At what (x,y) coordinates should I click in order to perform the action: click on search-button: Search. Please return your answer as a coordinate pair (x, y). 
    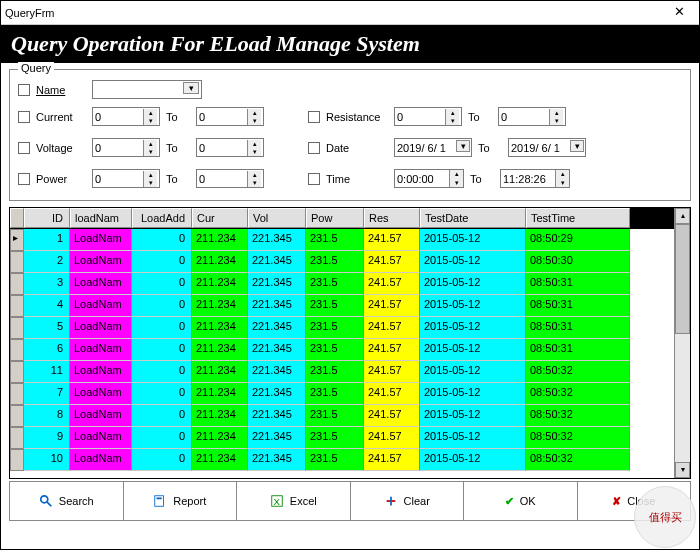
    Looking at the image, I should click on (67, 501).